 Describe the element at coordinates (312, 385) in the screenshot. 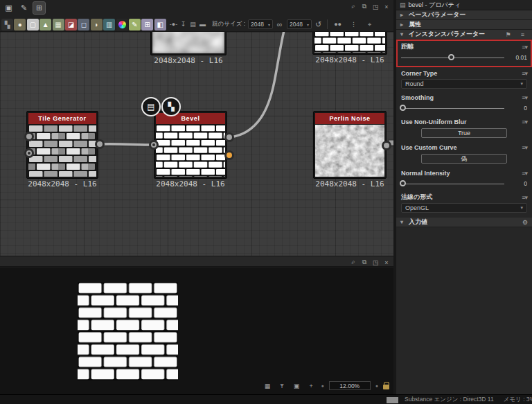

I see `center-crosshair-icon: +` at that location.